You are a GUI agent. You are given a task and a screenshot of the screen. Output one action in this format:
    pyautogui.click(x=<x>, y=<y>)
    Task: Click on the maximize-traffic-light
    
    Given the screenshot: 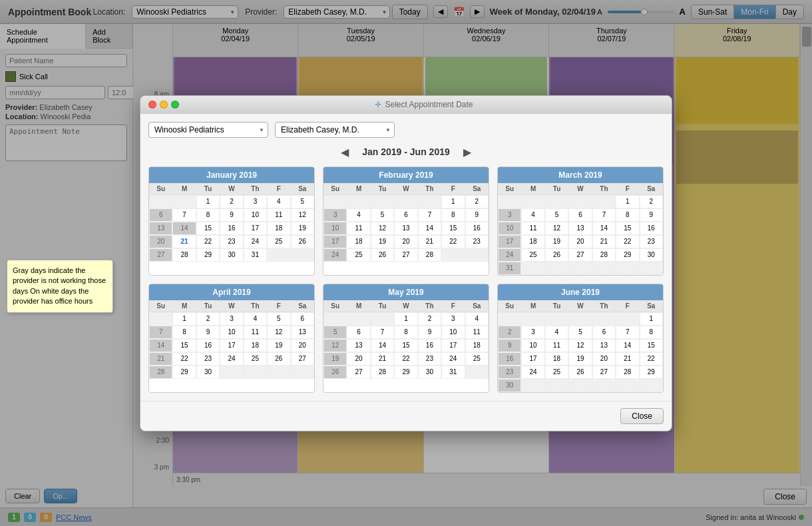 What is the action you would take?
    pyautogui.click(x=175, y=105)
    